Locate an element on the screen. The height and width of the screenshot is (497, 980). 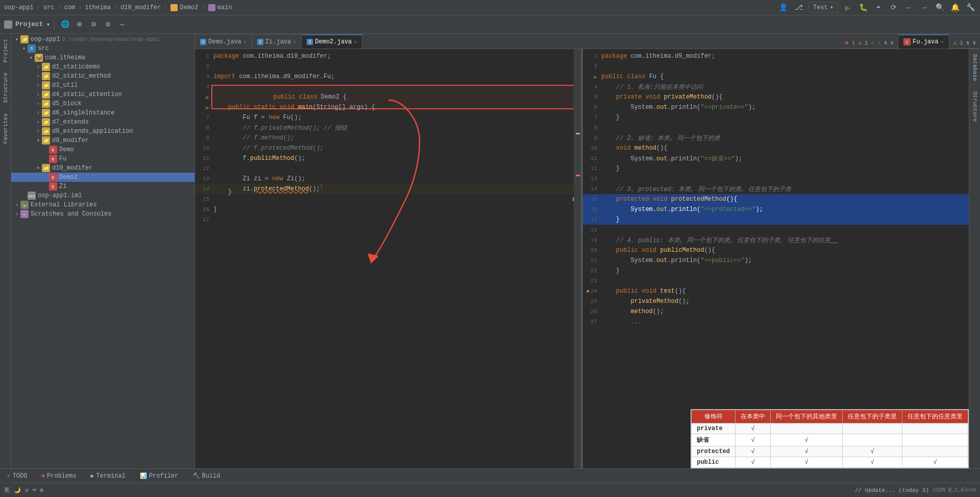
update-button: ⟳ is located at coordinates (894, 8).